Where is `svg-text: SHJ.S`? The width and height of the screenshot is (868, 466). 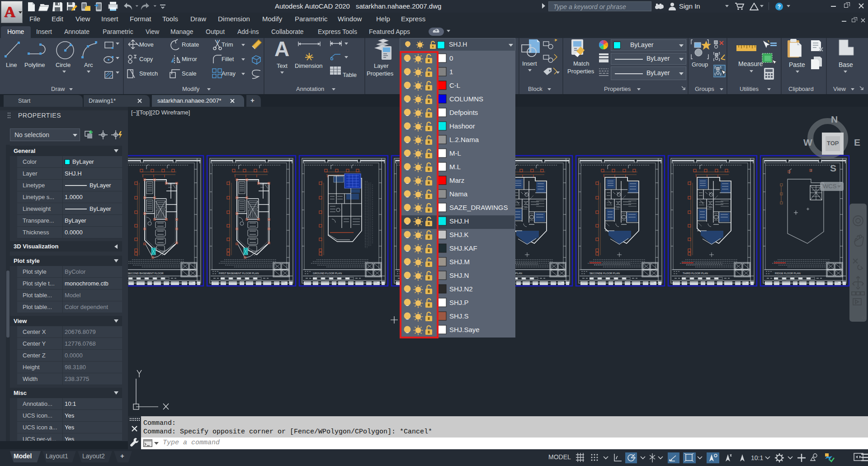 svg-text: SHJ.S is located at coordinates (459, 316).